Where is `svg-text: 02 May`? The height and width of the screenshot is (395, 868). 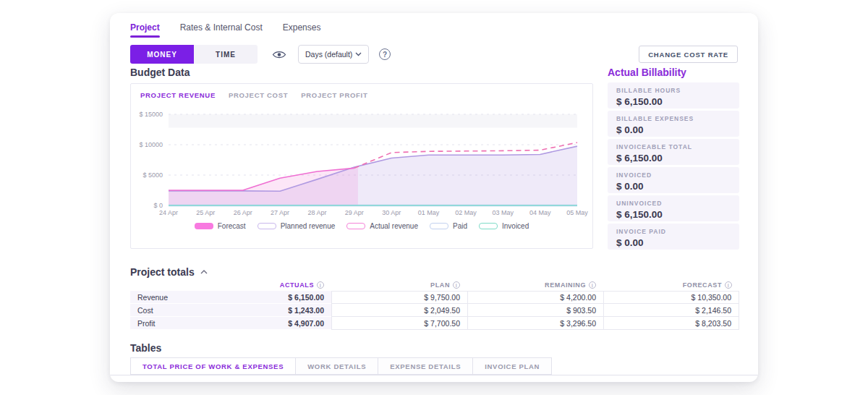 svg-text: 02 May is located at coordinates (466, 213).